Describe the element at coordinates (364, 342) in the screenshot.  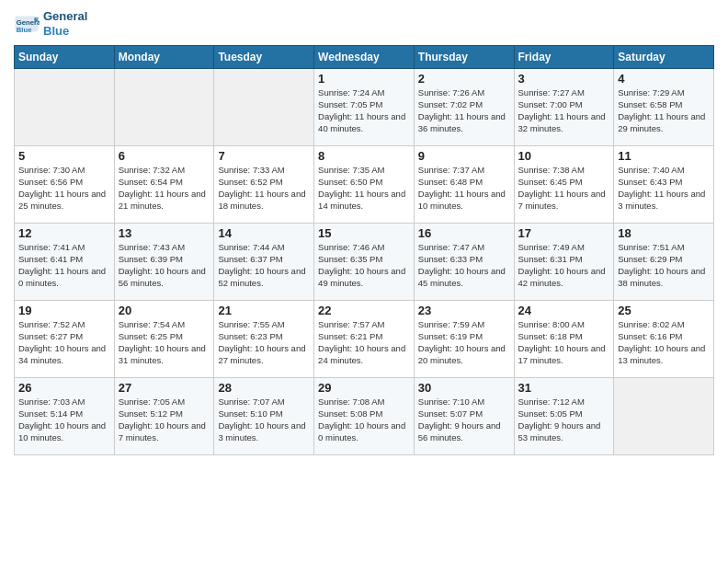
I see `day-info: Sunrise: 7:57 AM Sunset: 6:21 PM Dayligh…` at that location.